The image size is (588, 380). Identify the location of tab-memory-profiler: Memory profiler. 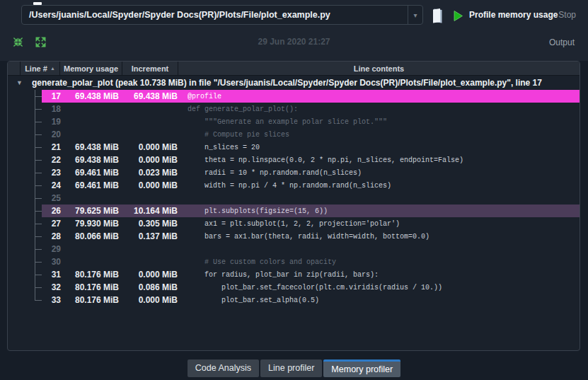
(362, 368).